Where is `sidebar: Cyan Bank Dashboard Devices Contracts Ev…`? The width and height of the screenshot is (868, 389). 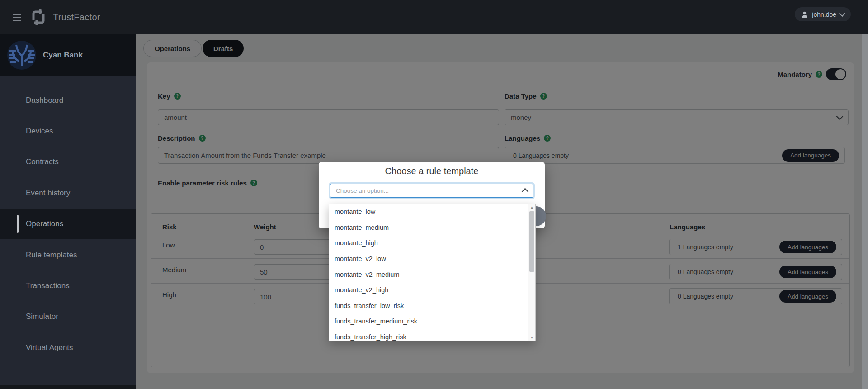
sidebar: Cyan Bank Dashboard Devices Contracts Ev… is located at coordinates (68, 212).